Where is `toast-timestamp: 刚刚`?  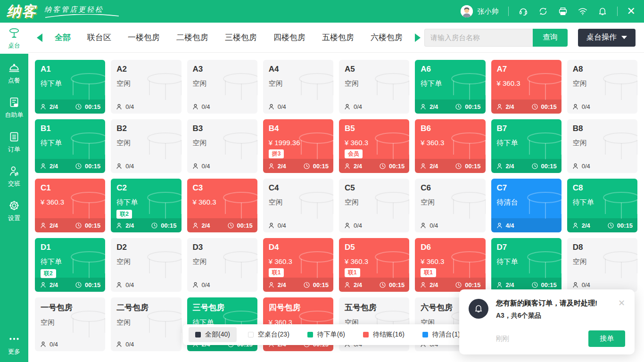
toast-timestamp: 刚刚 is located at coordinates (503, 339).